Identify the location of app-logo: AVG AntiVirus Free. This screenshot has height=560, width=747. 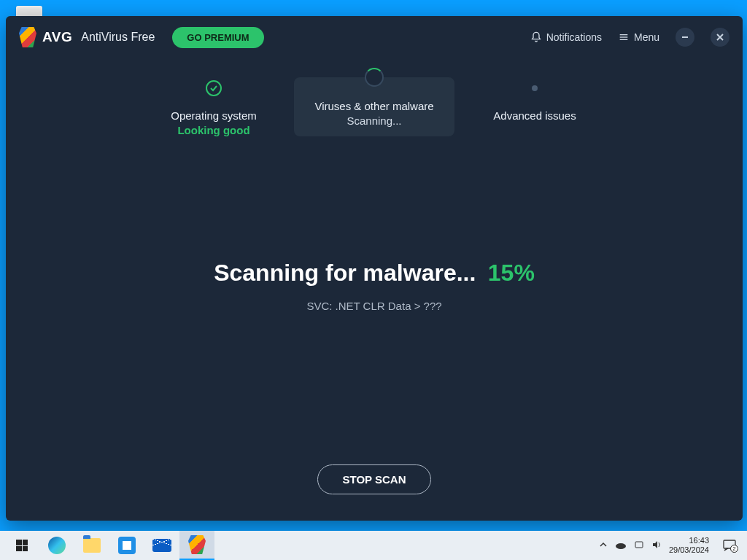
(87, 37).